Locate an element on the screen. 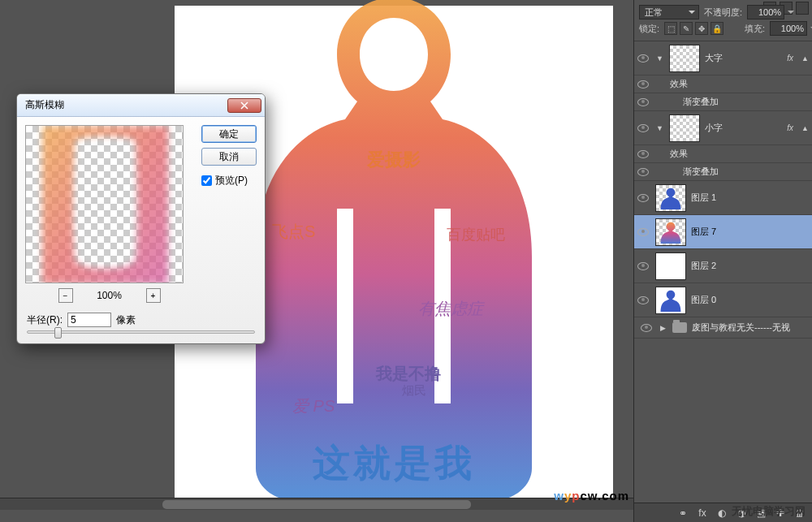 This screenshot has height=522, width=812. layer-name: 图层 7 is located at coordinates (750, 232).